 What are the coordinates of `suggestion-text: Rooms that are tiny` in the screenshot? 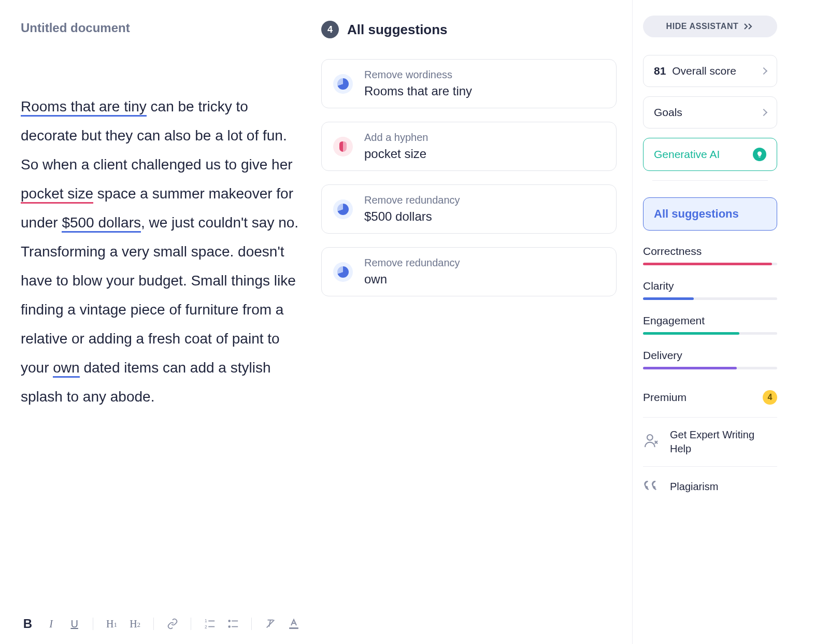 It's located at (418, 91).